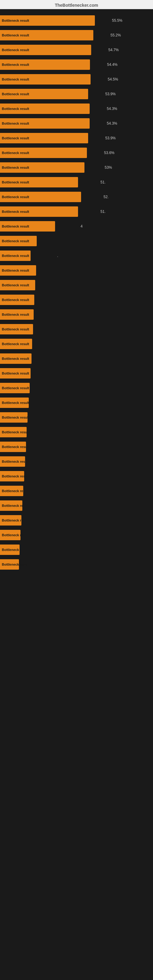 Image resolution: width=153 pixels, height=980 pixels. Describe the element at coordinates (76, 21) in the screenshot. I see `list-item: Bottleneck result55.5%` at that location.